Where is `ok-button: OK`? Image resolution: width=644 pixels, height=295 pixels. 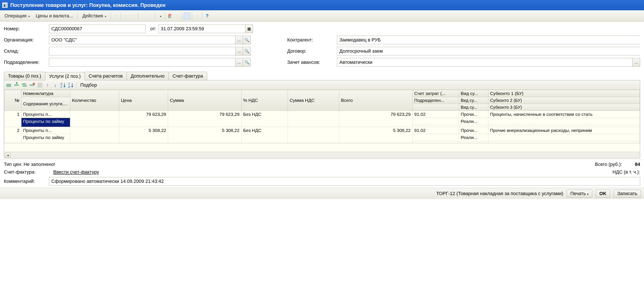 ok-button: OK is located at coordinates (603, 194).